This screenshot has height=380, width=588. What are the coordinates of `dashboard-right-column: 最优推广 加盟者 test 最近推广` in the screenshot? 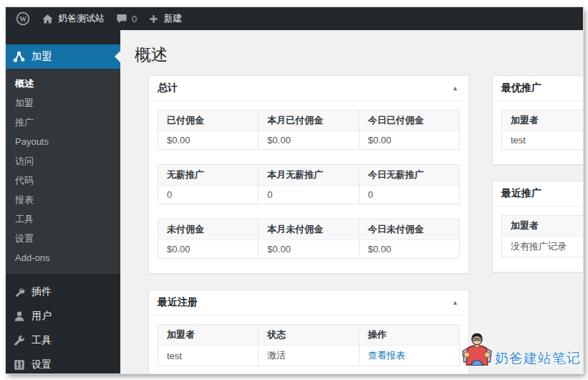 It's located at (537, 182).